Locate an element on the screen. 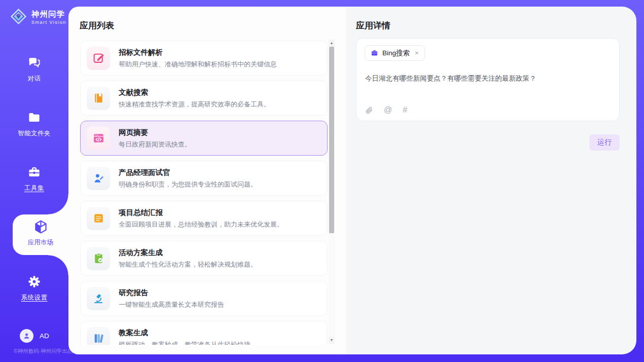 The image size is (644, 362). user-initials: AD is located at coordinates (45, 336).